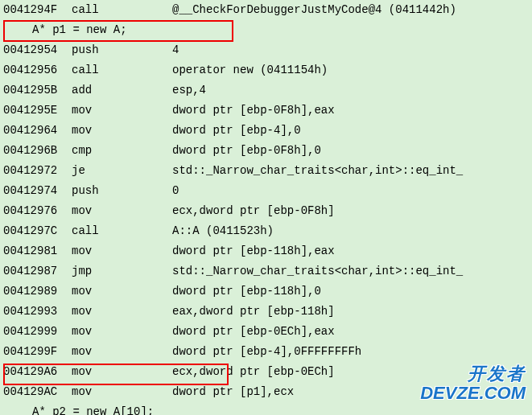 The image size is (532, 415). What do you see at coordinates (122, 151) in the screenshot?
I see `instruction: cmp` at bounding box center [122, 151].